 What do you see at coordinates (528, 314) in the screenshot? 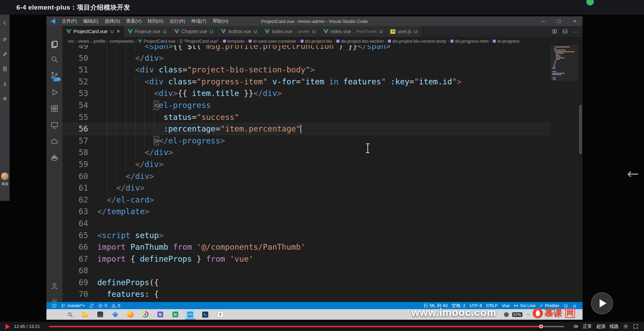
I see `tray-chevron-icon` at bounding box center [528, 314].